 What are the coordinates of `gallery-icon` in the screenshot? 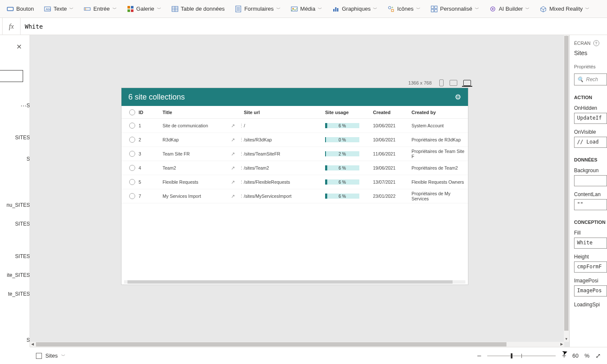 It's located at (130, 9).